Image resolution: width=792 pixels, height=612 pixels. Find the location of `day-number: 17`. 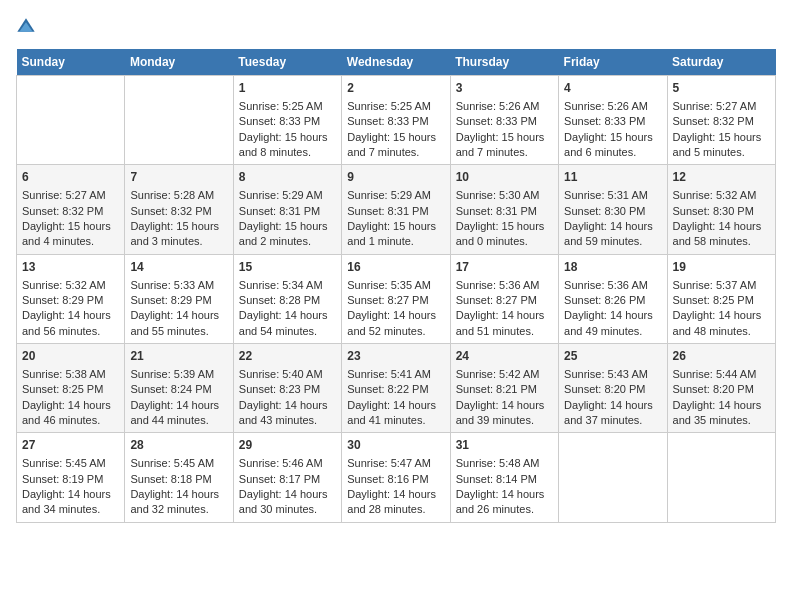

day-number: 17 is located at coordinates (504, 268).